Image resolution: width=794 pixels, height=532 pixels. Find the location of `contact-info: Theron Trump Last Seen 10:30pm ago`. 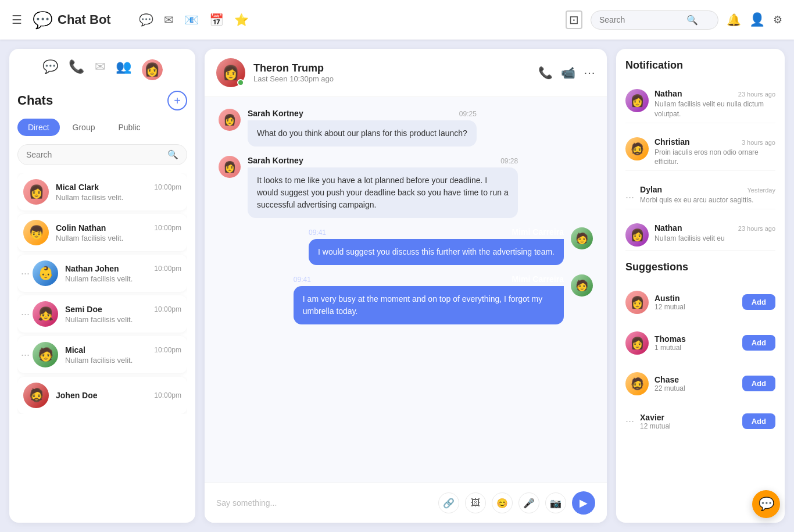

contact-info: Theron Trump Last Seen 10:30pm ago is located at coordinates (392, 73).